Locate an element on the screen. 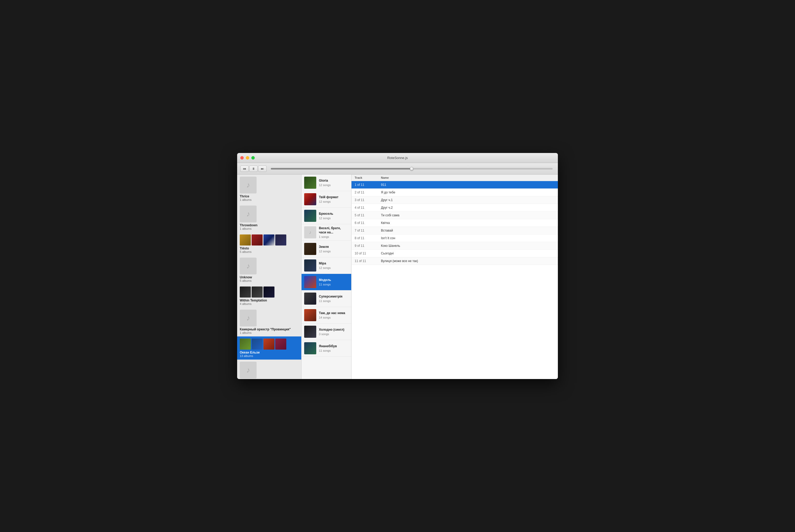  album-title-super: Суперсиметрія is located at coordinates (334, 297).